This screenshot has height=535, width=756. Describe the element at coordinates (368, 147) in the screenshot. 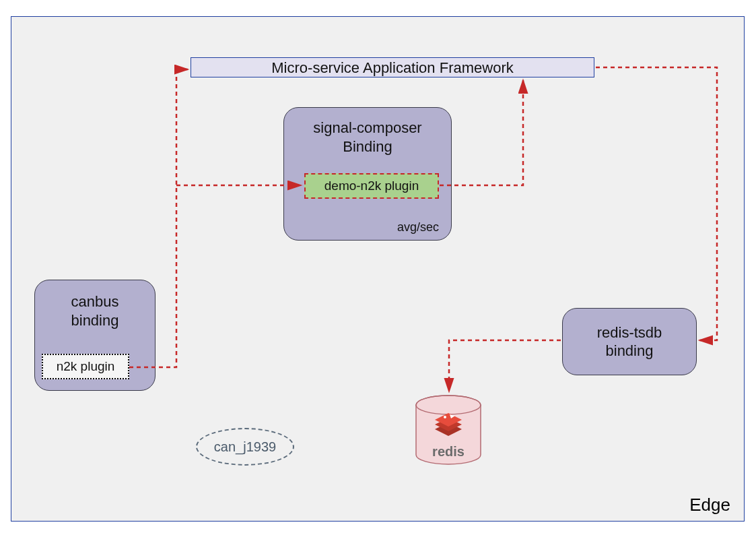

I see `signal-composer-title-2: Binding` at that location.